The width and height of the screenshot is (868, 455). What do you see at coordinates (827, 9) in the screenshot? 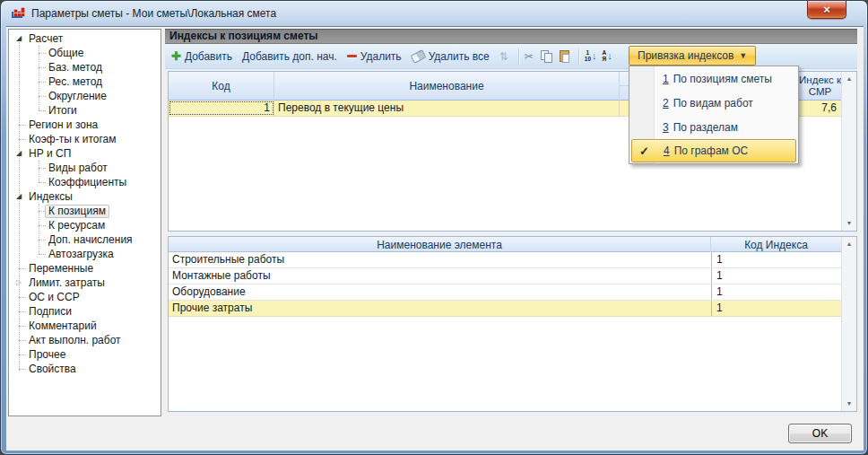
I see `close-icon: ×` at bounding box center [827, 9].